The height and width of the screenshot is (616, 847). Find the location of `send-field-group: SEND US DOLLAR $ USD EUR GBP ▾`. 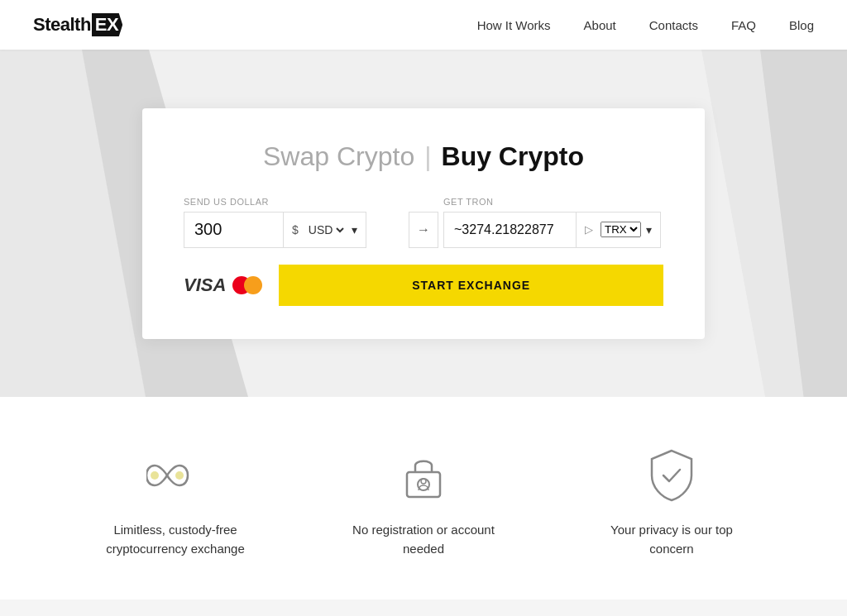

send-field-group: SEND US DOLLAR $ USD EUR GBP ▾ is located at coordinates (294, 222).